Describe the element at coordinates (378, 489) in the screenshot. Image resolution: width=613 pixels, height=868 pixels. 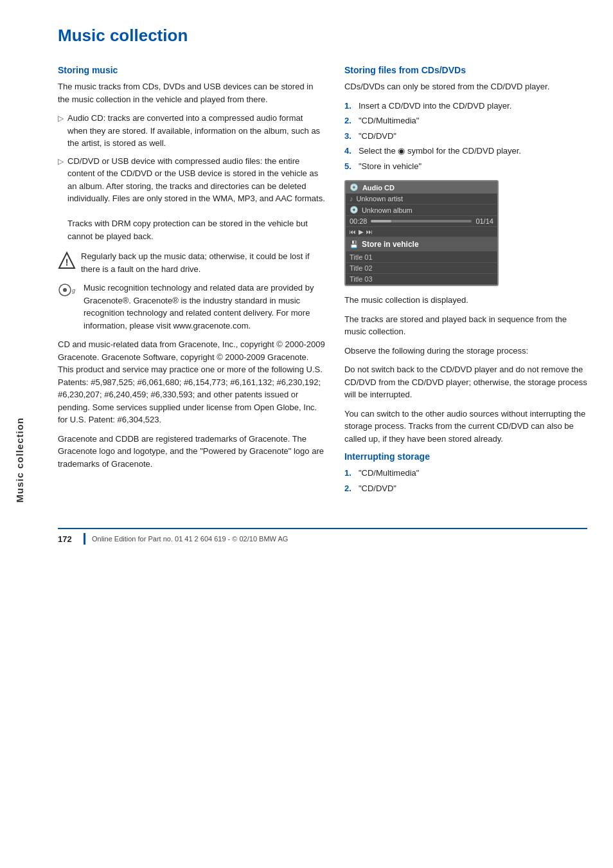
I see `interrupt-step-2: "CD/DVD"` at that location.